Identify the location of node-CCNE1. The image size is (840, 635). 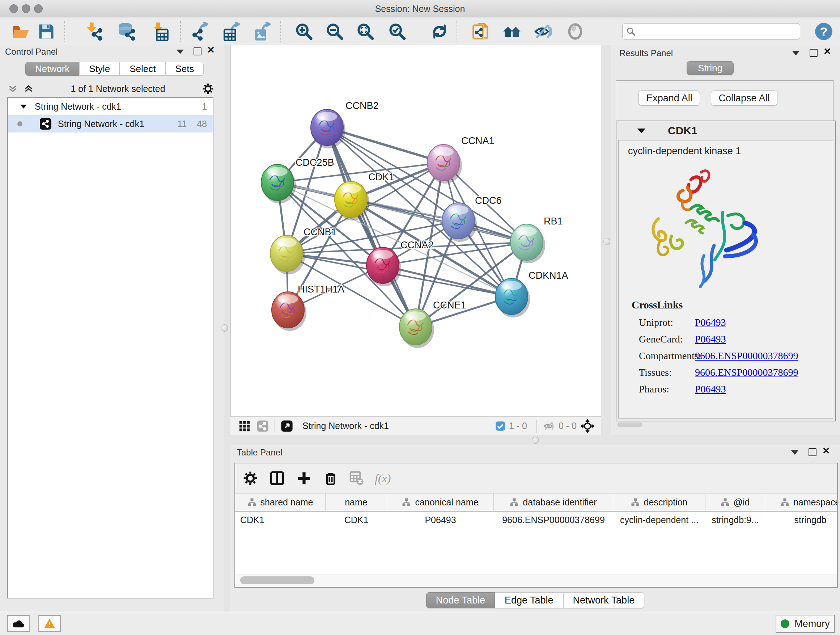
(417, 328).